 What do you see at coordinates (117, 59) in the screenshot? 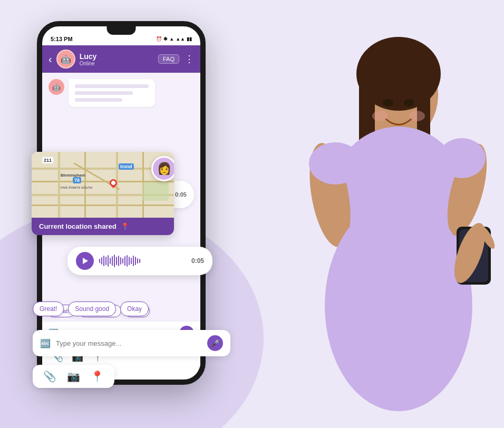
I see `contact-info: Lucy Online` at bounding box center [117, 59].